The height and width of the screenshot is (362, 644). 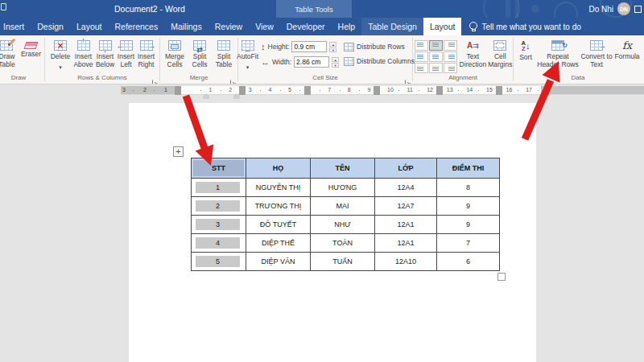 I want to click on table-cell: 2, so click(x=219, y=206).